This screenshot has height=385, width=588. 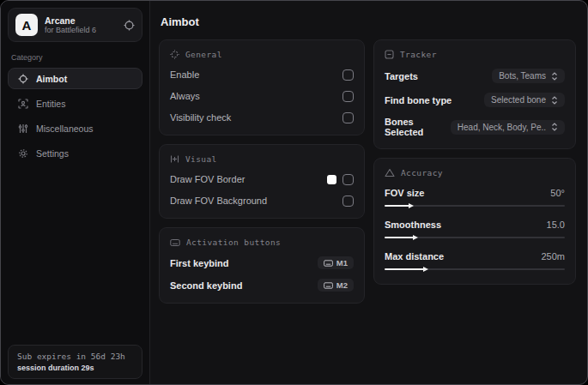 What do you see at coordinates (51, 104) in the screenshot?
I see `sidebar-item-label: Entities` at bounding box center [51, 104].